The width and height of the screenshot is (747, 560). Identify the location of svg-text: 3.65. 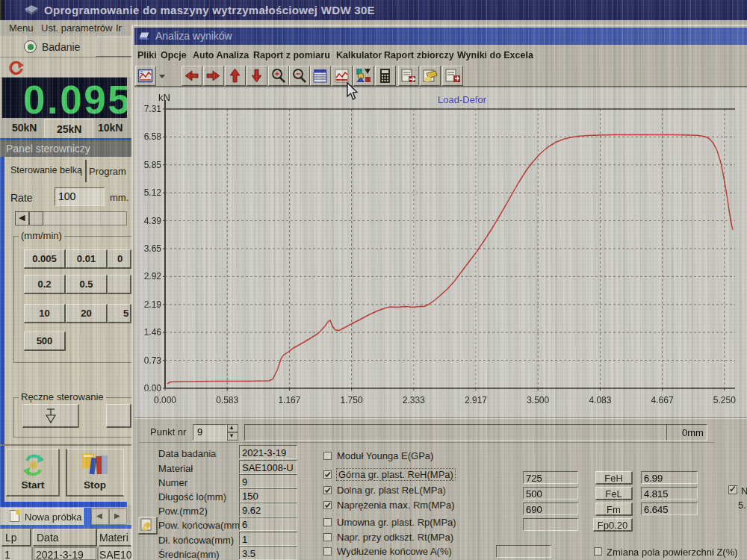
(153, 249).